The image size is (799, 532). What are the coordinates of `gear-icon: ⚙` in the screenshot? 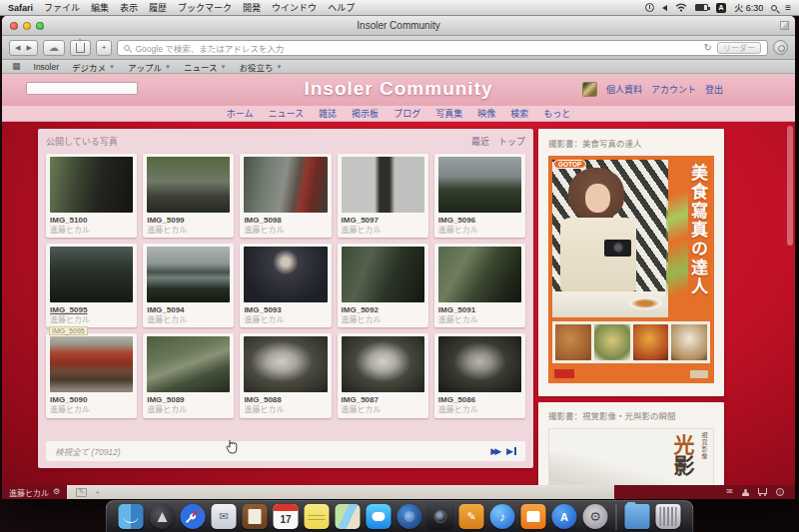 It's located at (56, 492).